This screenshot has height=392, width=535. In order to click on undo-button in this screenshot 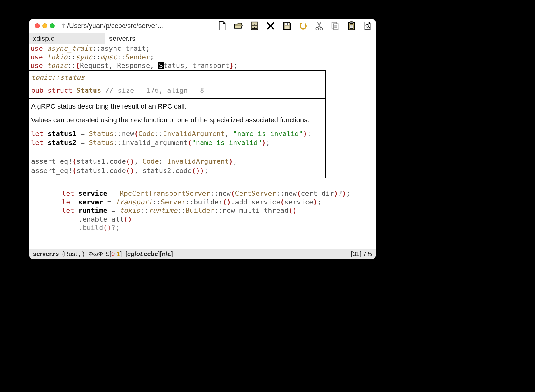, I will do `click(303, 26)`.